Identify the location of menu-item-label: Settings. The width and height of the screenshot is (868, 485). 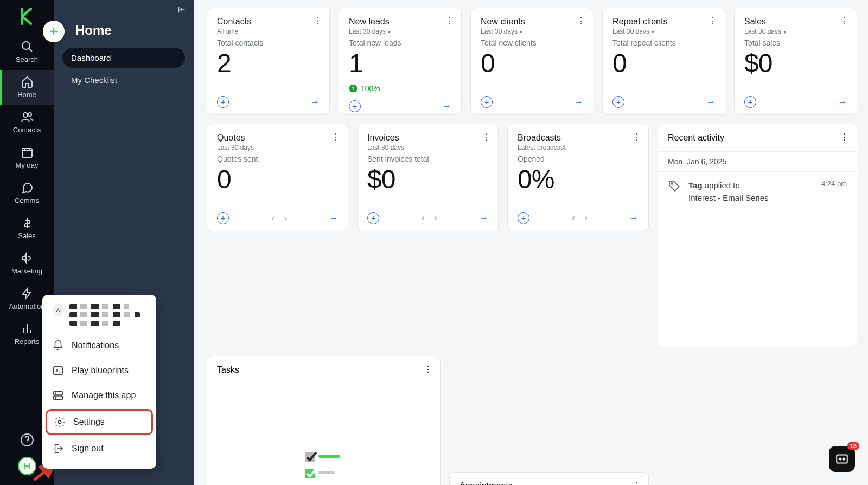
(89, 422).